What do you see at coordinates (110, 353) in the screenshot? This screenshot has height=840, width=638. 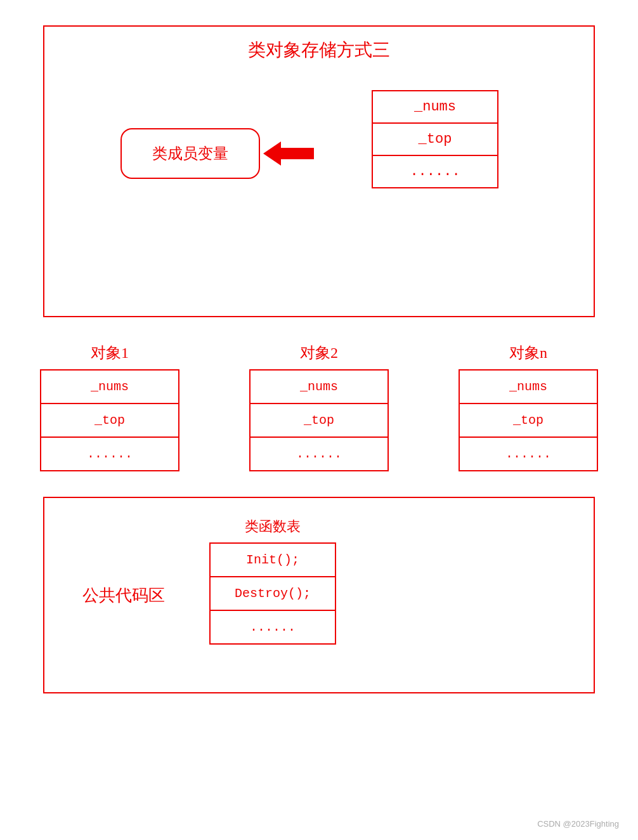 I see `object-label-1: 对象1` at bounding box center [110, 353].